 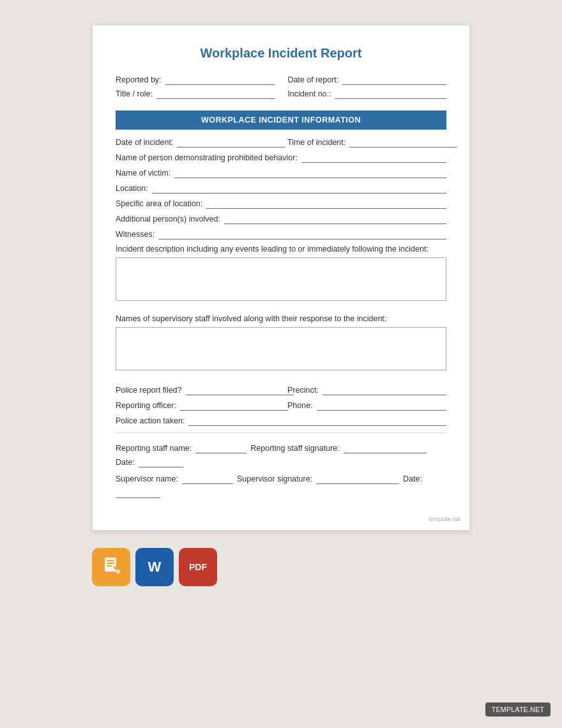 I want to click on title-role-row: Title / role:, so click(x=195, y=94).